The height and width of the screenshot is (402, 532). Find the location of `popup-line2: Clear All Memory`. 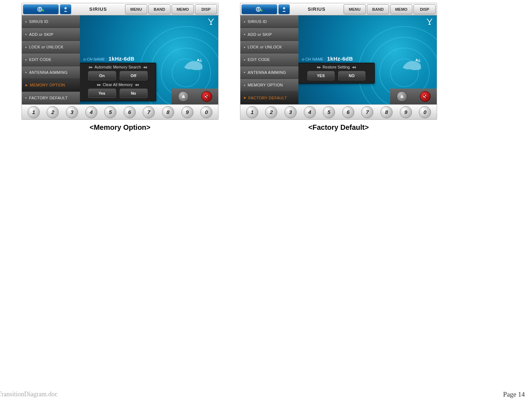

popup-line2: Clear All Memory is located at coordinates (118, 85).